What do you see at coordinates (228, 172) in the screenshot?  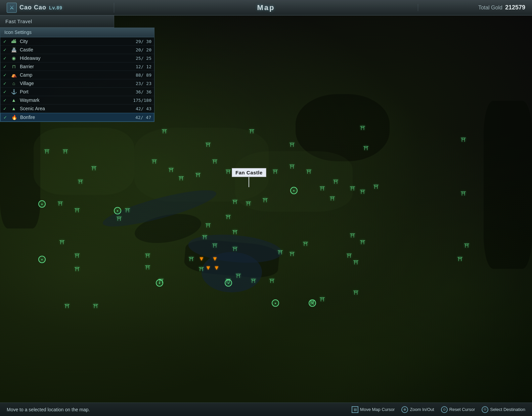 I see `castle-marker-16: ⛩` at bounding box center [228, 172].